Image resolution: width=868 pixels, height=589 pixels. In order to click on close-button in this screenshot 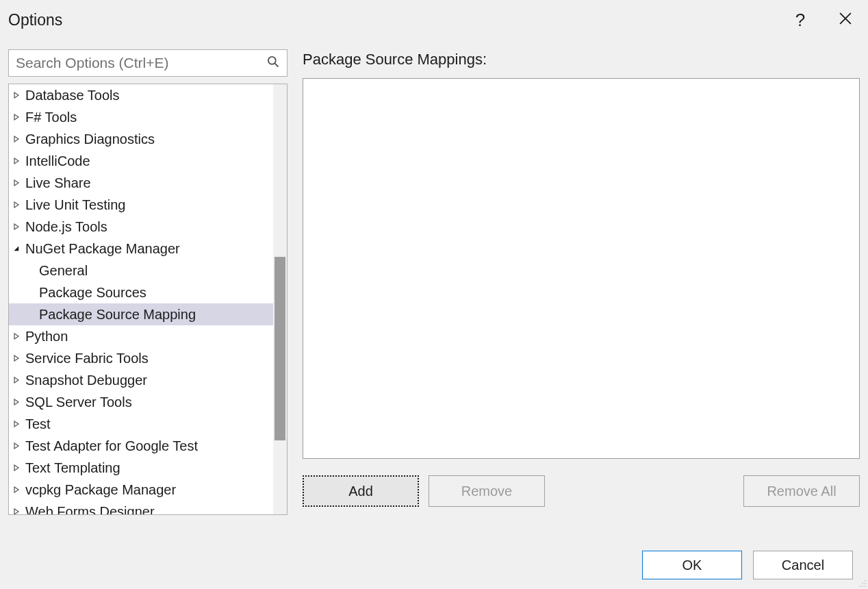, I will do `click(845, 20)`.